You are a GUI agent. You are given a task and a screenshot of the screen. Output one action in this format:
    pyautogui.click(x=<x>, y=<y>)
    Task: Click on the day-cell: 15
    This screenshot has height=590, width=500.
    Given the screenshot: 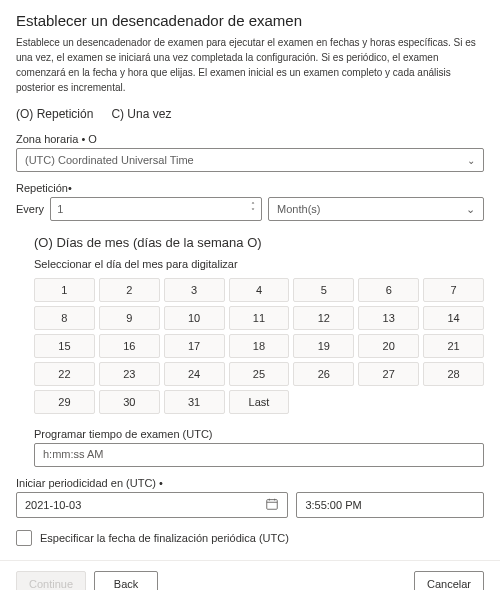 What is the action you would take?
    pyautogui.click(x=64, y=346)
    